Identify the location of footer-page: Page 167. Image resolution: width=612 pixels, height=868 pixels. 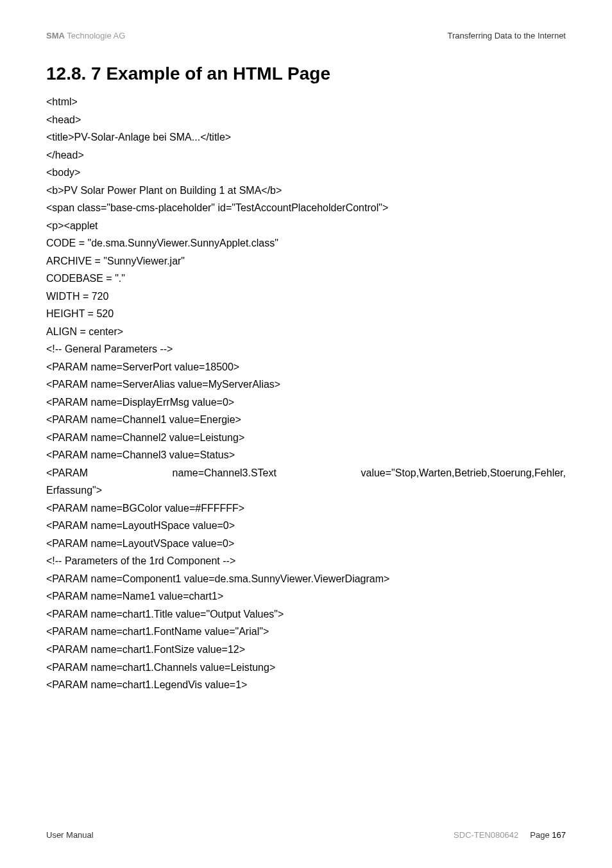
(548, 835).